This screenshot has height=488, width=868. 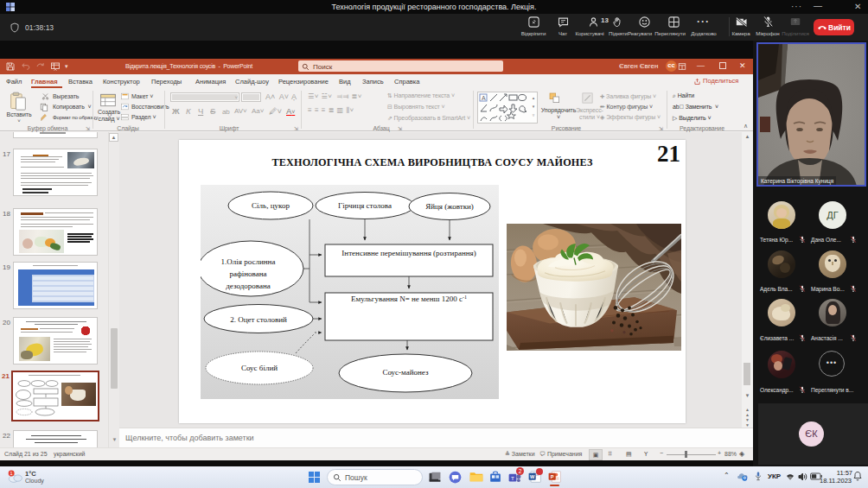 What do you see at coordinates (247, 286) in the screenshot?
I see `svg-text: дезодорована` at bounding box center [247, 286].